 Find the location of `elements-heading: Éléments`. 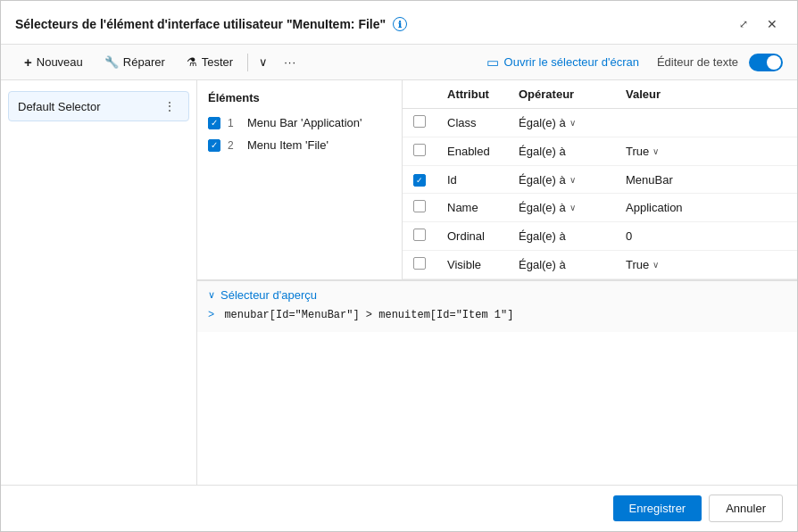

elements-heading: Éléments is located at coordinates (300, 100).